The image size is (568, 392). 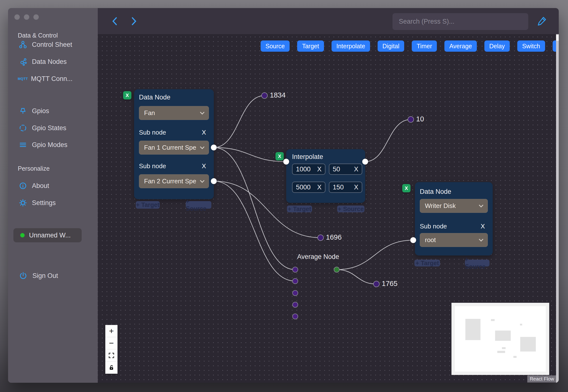 What do you see at coordinates (351, 209) in the screenshot?
I see `interpolate-add-source-button: + Source` at bounding box center [351, 209].